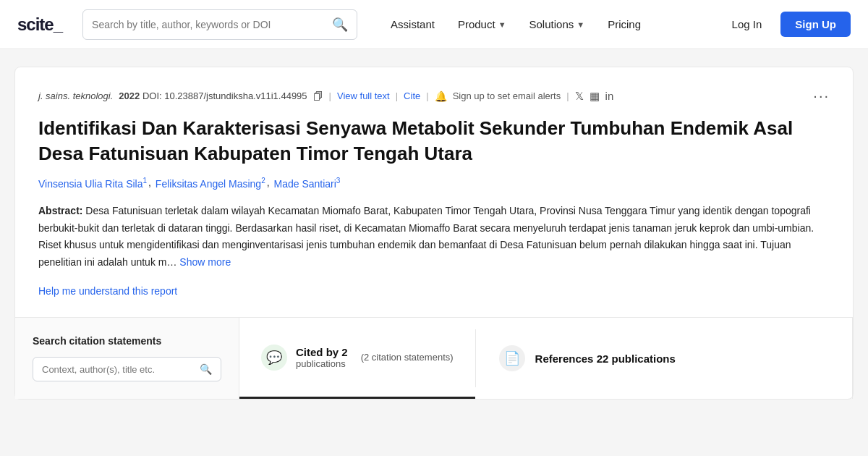 The width and height of the screenshot is (868, 456). I want to click on search-bar: 🔍, so click(220, 25).